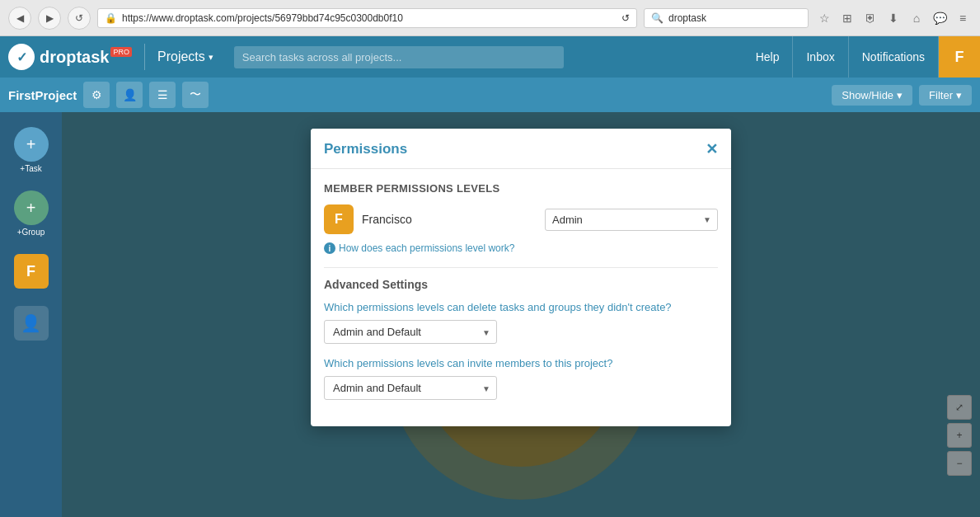 The height and width of the screenshot is (517, 980). Describe the element at coordinates (77, 57) in the screenshot. I see `logo-area: ✓ droptask PRO` at that location.